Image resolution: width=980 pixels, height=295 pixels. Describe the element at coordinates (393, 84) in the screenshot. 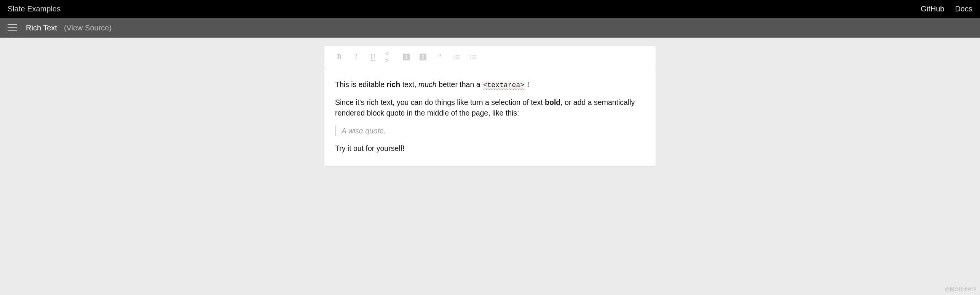

I see `bold-run: rich` at that location.